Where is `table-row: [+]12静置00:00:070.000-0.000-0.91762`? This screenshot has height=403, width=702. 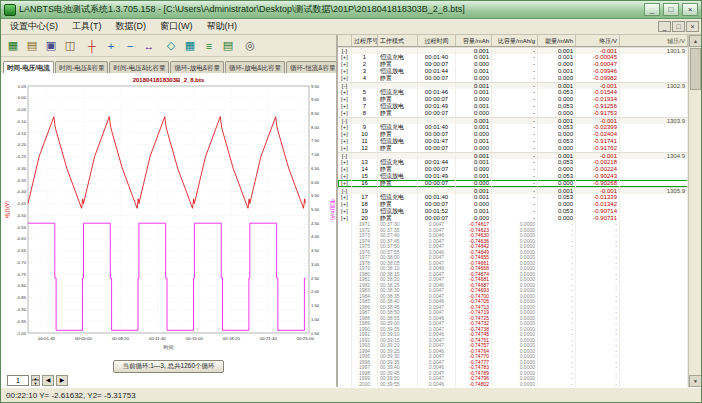 table-row: [+]12静置00:00:070.000-0.000-0.91762 is located at coordinates (513, 148).